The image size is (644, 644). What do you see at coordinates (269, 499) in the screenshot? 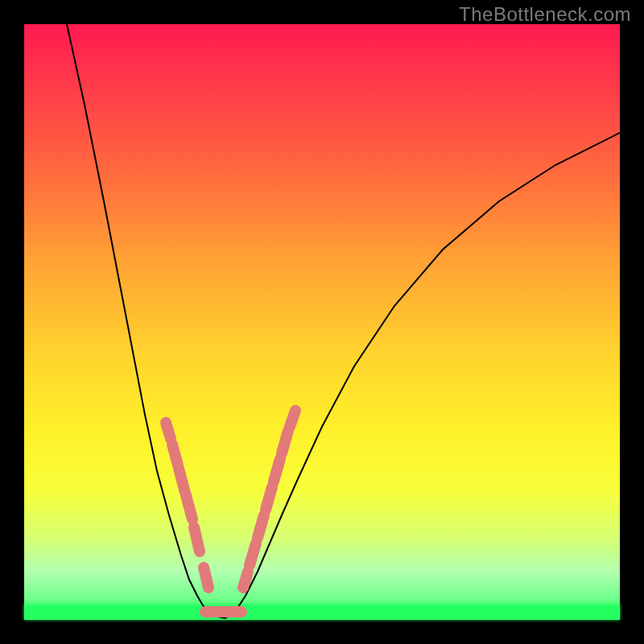
I see `accent-right-group` at bounding box center [269, 499].